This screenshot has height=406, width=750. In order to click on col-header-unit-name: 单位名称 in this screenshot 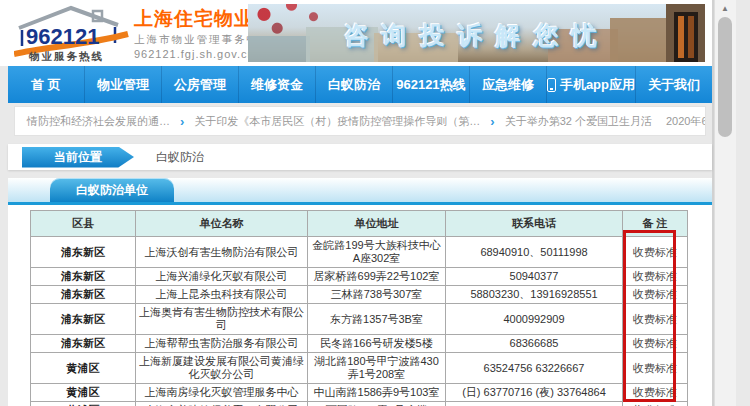, I will do `click(222, 224)`.